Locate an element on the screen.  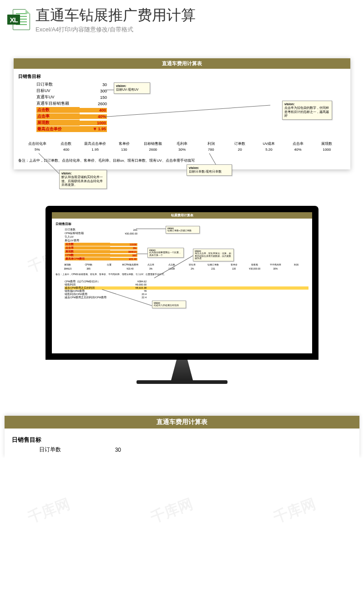
sheet3-section: 日销售目标 is located at coordinates (182, 440).